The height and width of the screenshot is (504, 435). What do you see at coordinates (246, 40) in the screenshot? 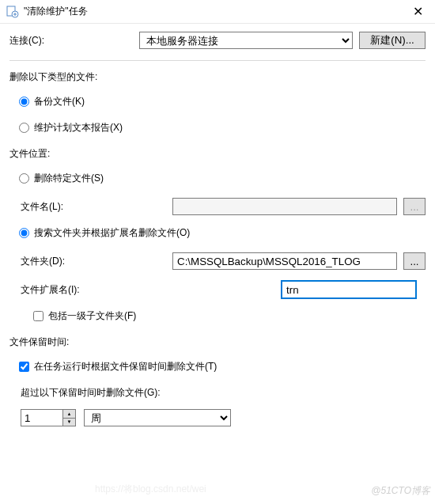
I see `connection-select: 本地服务器连接` at bounding box center [246, 40].